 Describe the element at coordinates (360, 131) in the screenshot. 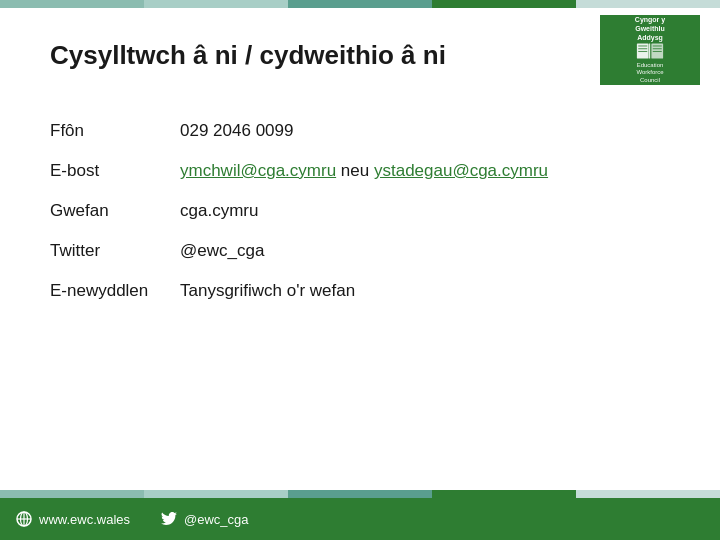

I see `table-row: Ffôn 029 2046 0099` at that location.